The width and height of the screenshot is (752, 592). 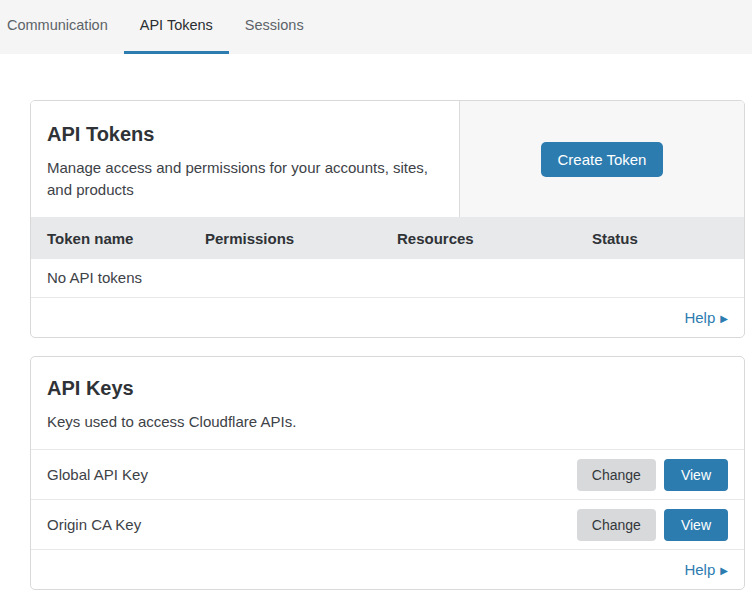 What do you see at coordinates (176, 27) in the screenshot?
I see `tab-api-tokens: API Tokens` at bounding box center [176, 27].